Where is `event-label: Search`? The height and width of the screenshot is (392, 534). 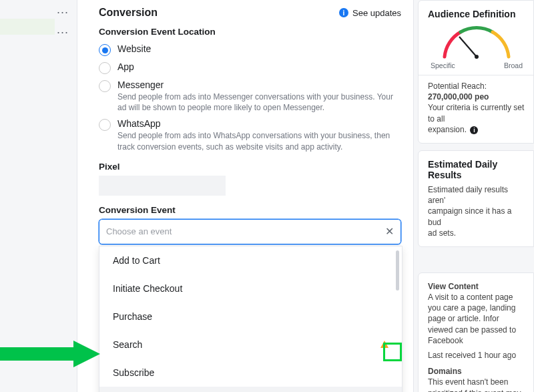 event-label: Search is located at coordinates (127, 345).